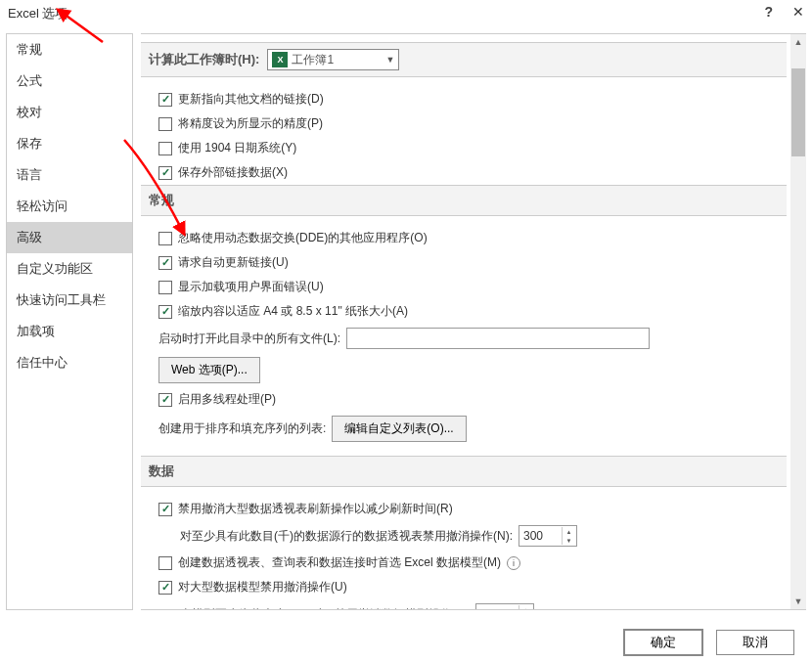  What do you see at coordinates (165, 400) in the screenshot?
I see `checkbox-multithread` at bounding box center [165, 400].